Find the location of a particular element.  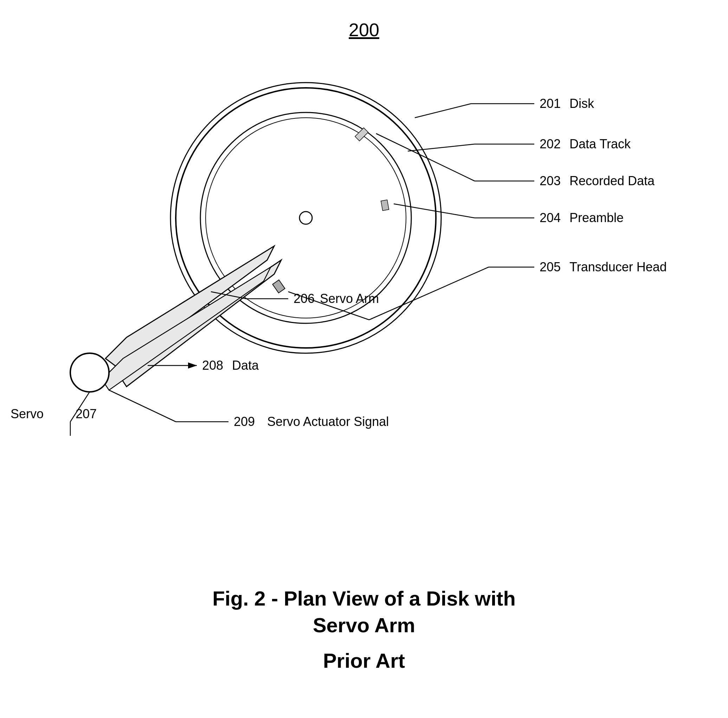

label-preamble: Preamble is located at coordinates (596, 218).